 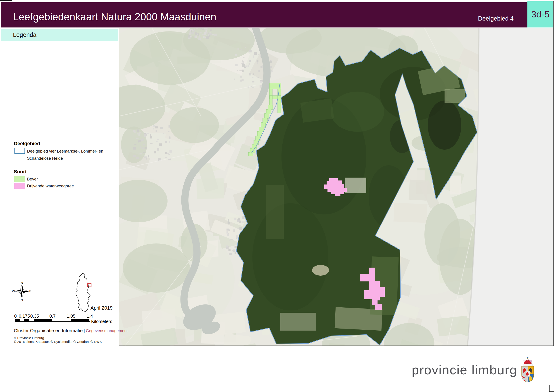 What do you see at coordinates (24, 316) in the screenshot?
I see `scale-tick-1: 0,175` at bounding box center [24, 316].